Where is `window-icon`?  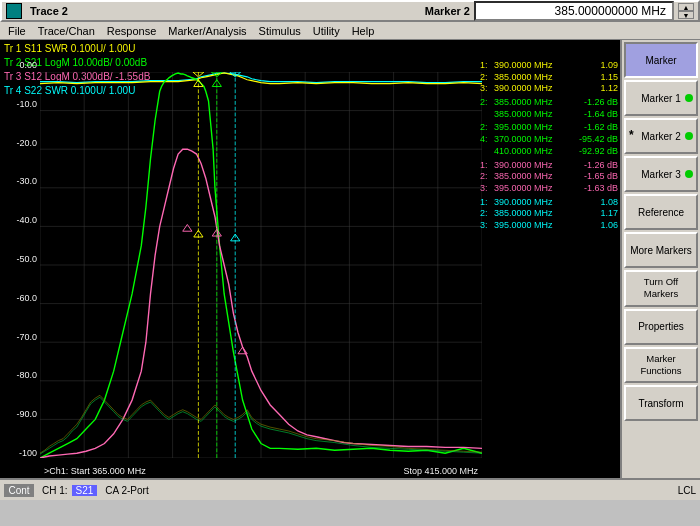
window-icon is located at coordinates (14, 11).